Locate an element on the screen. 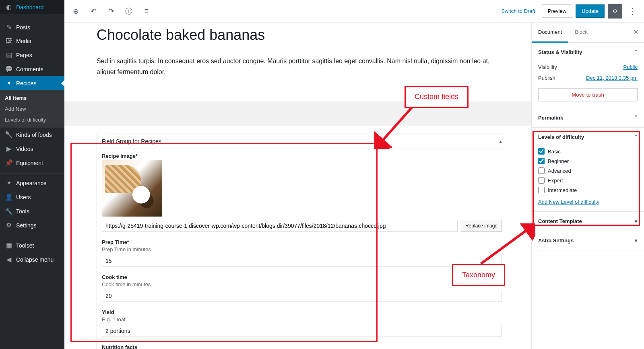 The height and width of the screenshot is (349, 644). add-block-button: ⊕ is located at coordinates (76, 11).